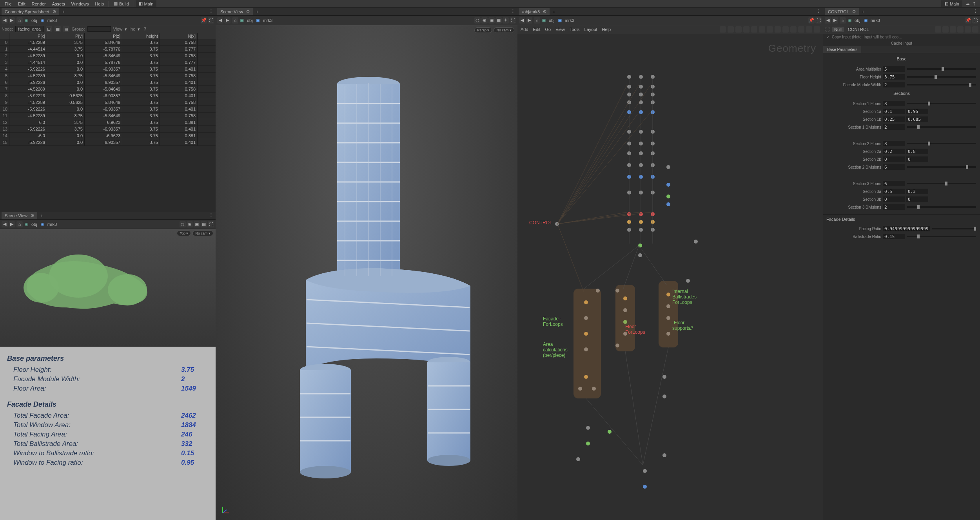 The width and height of the screenshot is (980, 520). I want to click on shade-icon: ◉, so click(485, 20).